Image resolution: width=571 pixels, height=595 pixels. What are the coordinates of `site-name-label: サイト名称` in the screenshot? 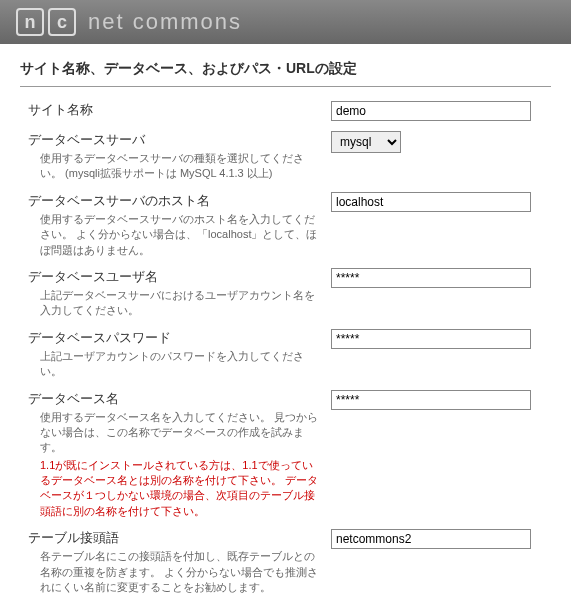 It's located at (174, 110).